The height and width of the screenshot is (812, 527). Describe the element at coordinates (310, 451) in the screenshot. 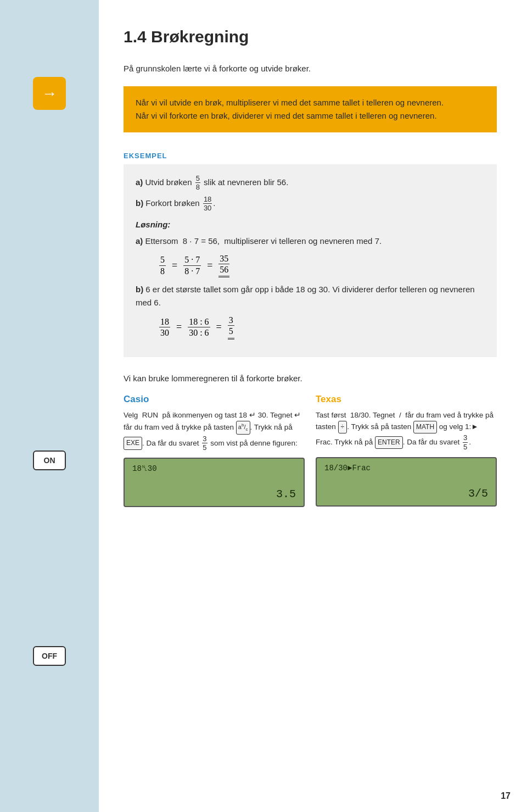

I see `calc-columns: Casio Velg RUN på ikonmenyen og tast 18 …` at that location.